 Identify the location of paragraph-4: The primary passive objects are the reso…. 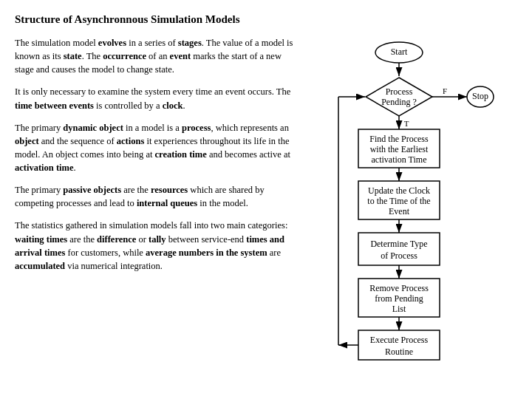
(155, 197).